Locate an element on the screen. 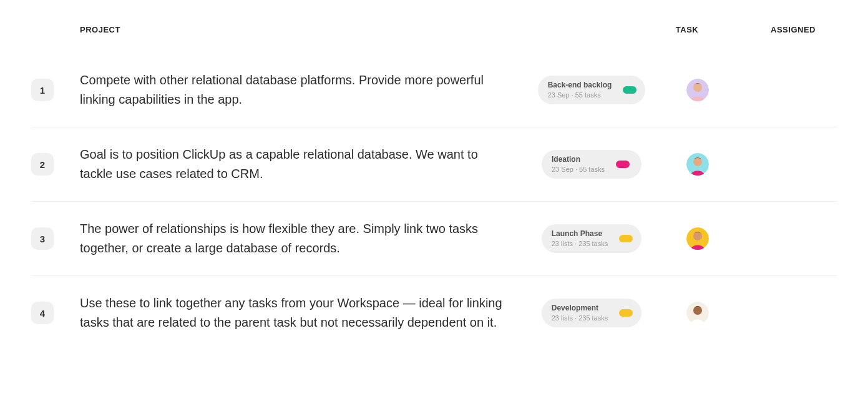  task-cell: Development 23 lists · 235 tasks is located at coordinates (592, 314).